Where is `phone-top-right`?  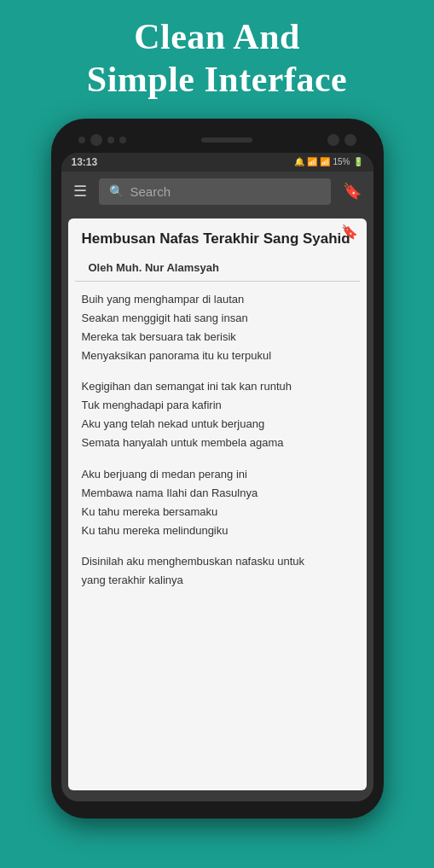
phone-top-right is located at coordinates (342, 140).